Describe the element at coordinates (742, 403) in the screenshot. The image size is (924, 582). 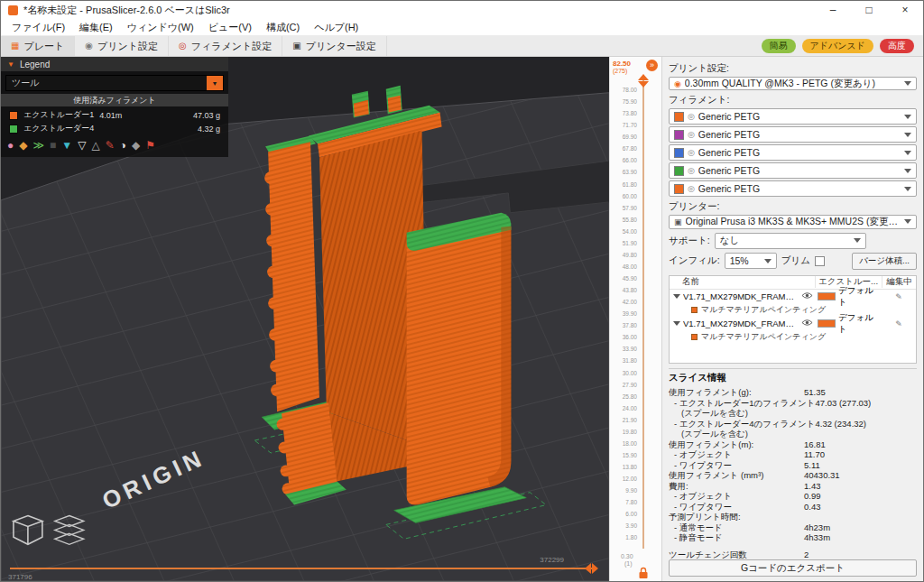
I see `slice-info-label: - エクストルーダー1のフィラメント` at that location.